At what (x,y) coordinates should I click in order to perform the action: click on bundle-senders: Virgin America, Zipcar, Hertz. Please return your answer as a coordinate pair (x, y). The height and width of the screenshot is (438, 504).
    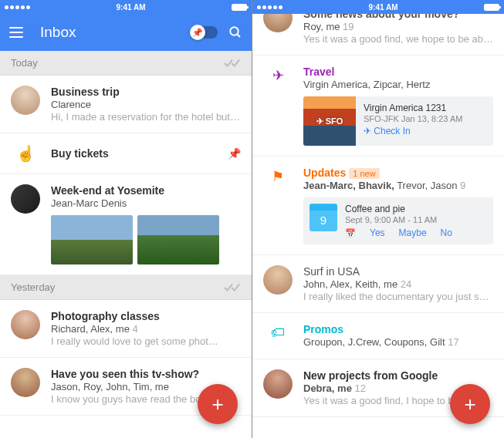
    Looking at the image, I should click on (398, 85).